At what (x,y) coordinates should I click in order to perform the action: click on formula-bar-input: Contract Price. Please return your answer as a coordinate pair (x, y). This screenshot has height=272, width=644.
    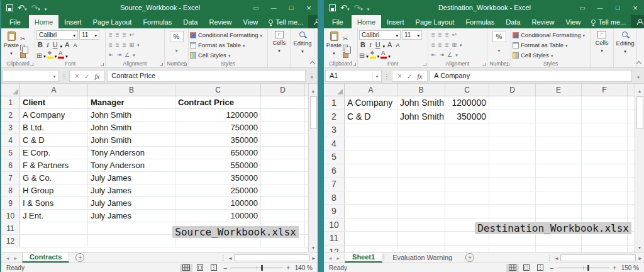
    Looking at the image, I should click on (206, 76).